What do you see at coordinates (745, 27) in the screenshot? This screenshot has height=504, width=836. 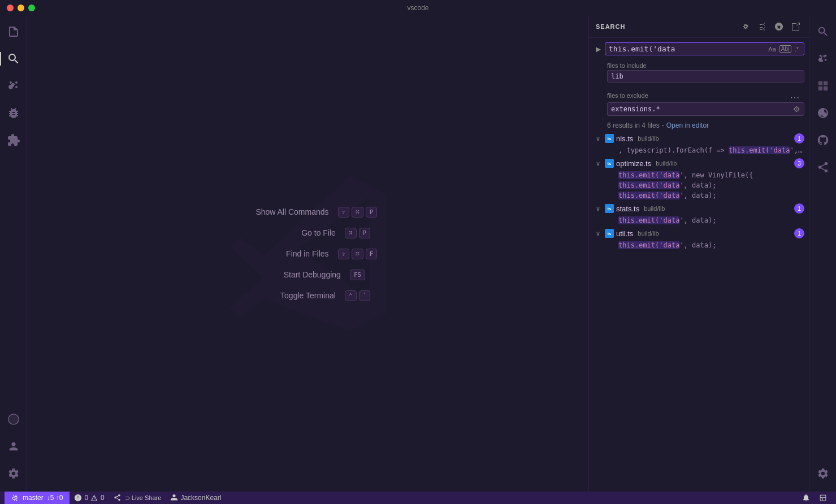 I see `refresh-results-button` at bounding box center [745, 27].